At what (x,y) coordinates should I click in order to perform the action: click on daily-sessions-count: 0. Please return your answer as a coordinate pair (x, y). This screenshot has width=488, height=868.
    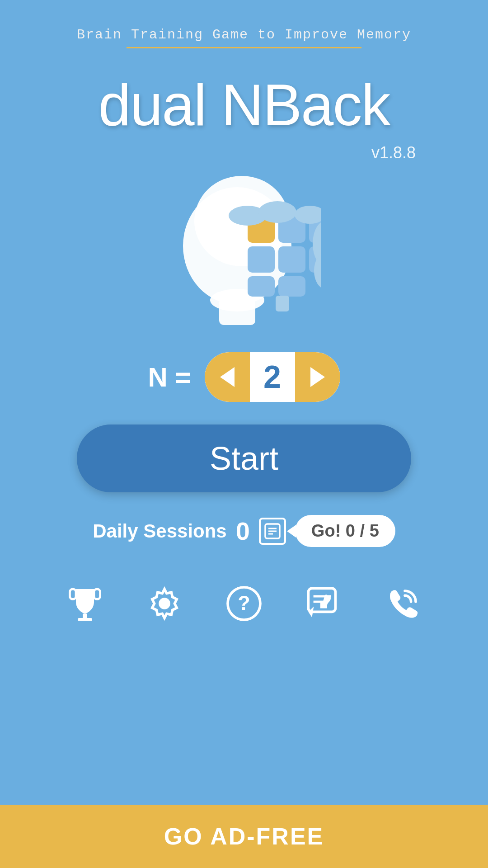
    Looking at the image, I should click on (243, 531).